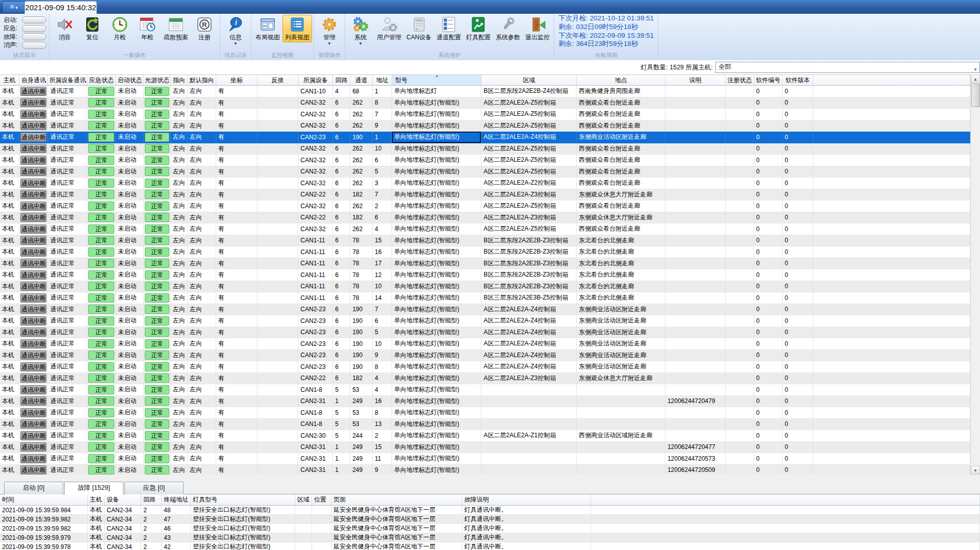  Describe the element at coordinates (92, 29) in the screenshot. I see `reset-button: 复位` at that location.